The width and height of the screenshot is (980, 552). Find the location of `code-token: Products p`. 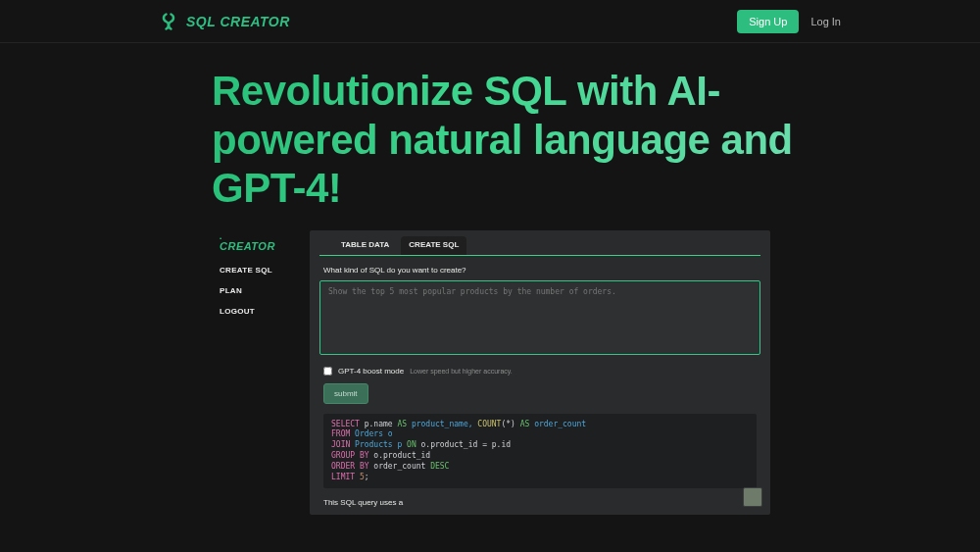

code-token: Products p is located at coordinates (378, 445).